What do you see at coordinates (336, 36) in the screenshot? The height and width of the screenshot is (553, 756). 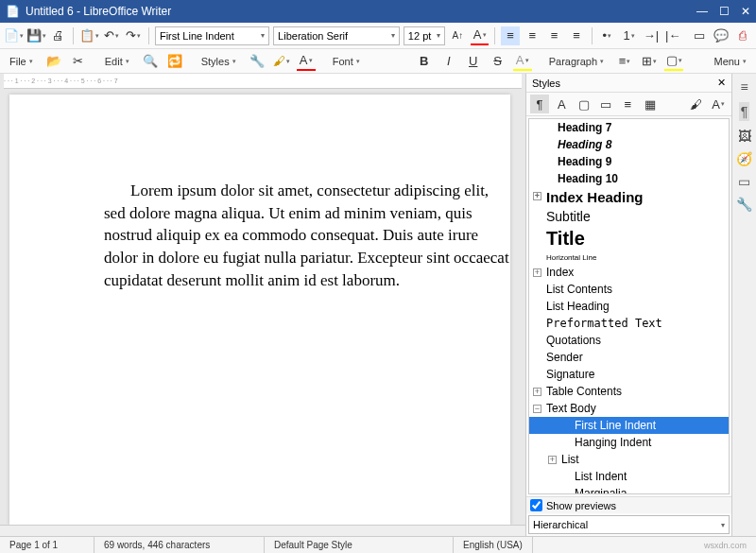 I see `font-name-combo: Liberation Serif` at bounding box center [336, 36].